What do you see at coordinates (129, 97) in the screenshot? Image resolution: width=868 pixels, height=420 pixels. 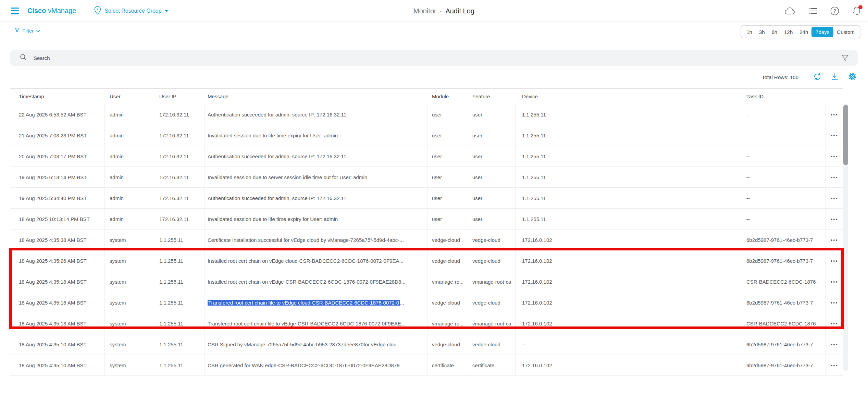 I see `column-header-user: User` at bounding box center [129, 97].